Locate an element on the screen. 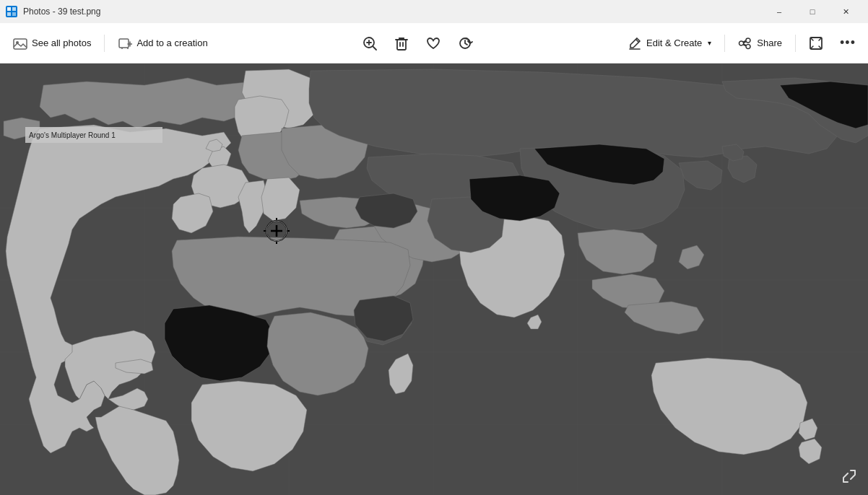  add-to-creation-label: Add to a creation is located at coordinates (172, 43).